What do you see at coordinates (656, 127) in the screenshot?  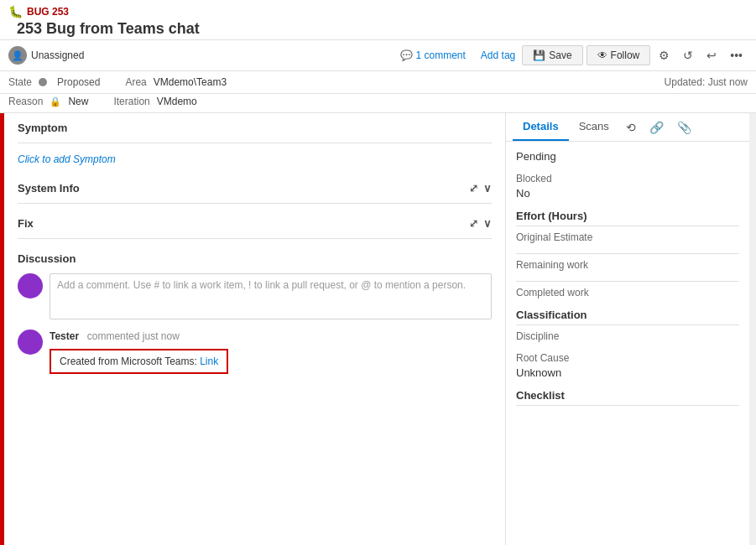 I see `link-icon: 🔗` at bounding box center [656, 127].